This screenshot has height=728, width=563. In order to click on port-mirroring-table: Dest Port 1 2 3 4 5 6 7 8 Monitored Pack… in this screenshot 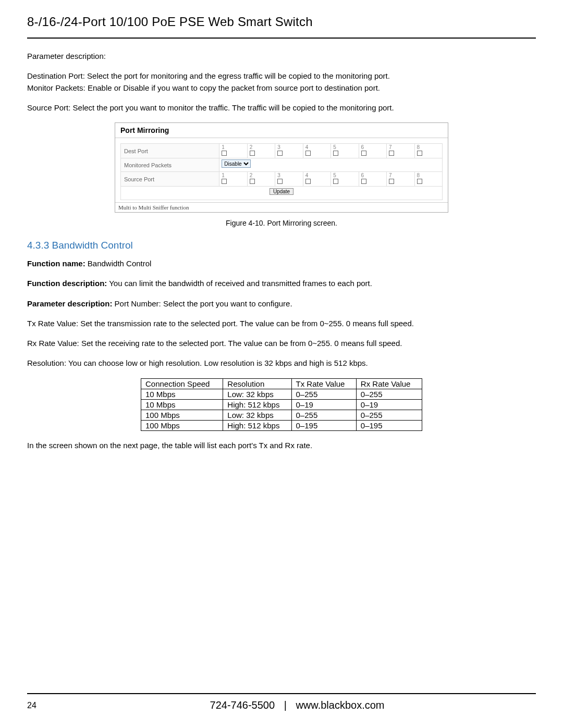, I will do `click(282, 172)`.